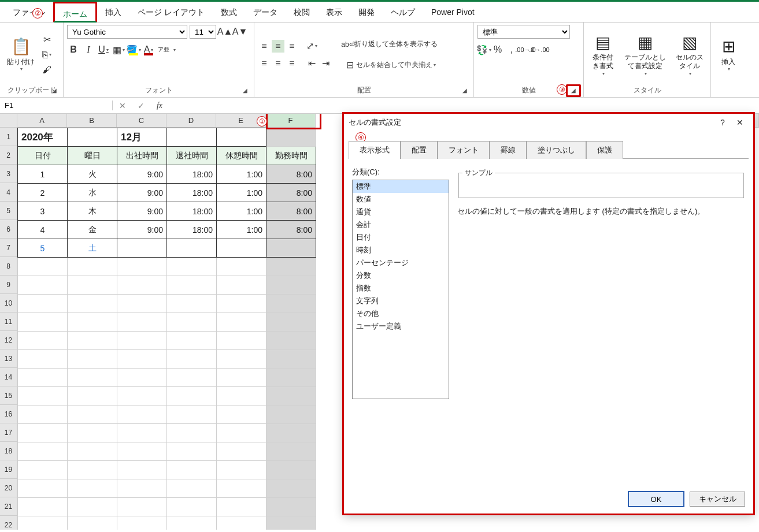 The height and width of the screenshot is (532, 759). What do you see at coordinates (375, 150) in the screenshot?
I see `dialog-tab-0: 表示形式` at bounding box center [375, 150].